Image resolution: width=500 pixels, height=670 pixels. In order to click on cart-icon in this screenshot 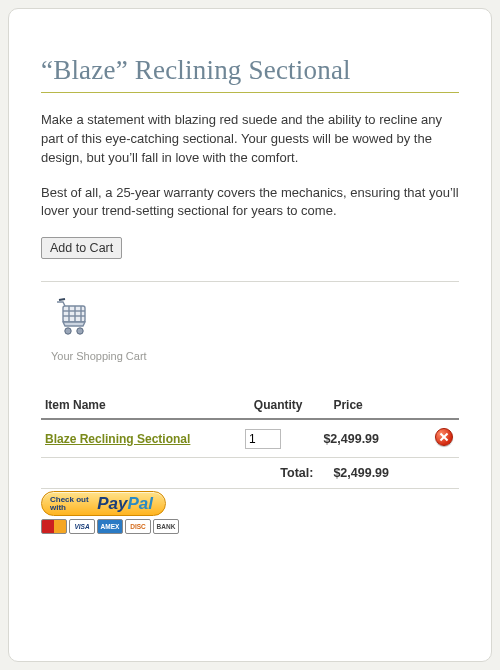, I will do `click(255, 320)`.